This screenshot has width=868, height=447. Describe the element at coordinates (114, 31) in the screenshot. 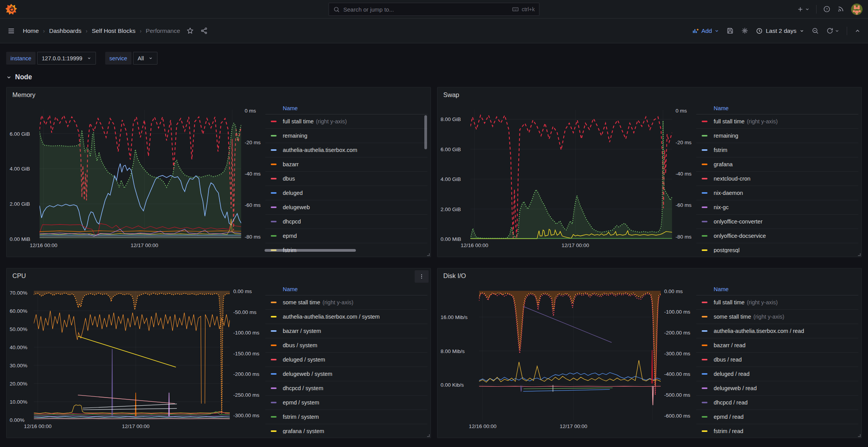

I see `breadcrumb-item: Self Host Blocks` at that location.